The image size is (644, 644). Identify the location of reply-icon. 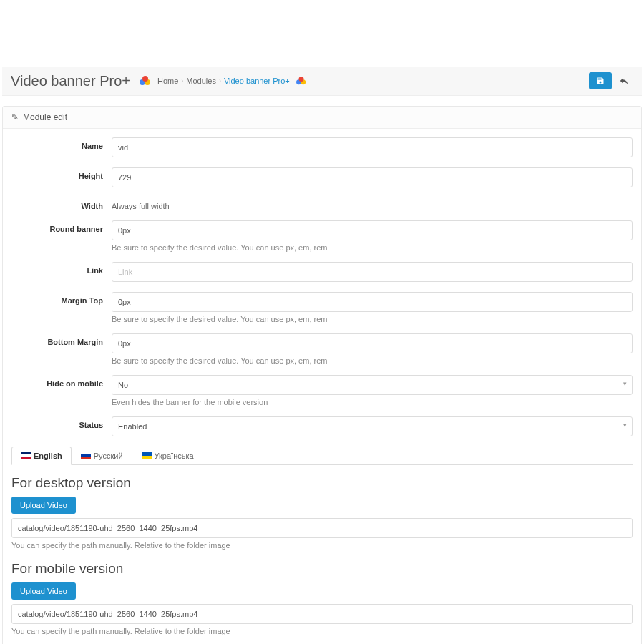
(624, 81).